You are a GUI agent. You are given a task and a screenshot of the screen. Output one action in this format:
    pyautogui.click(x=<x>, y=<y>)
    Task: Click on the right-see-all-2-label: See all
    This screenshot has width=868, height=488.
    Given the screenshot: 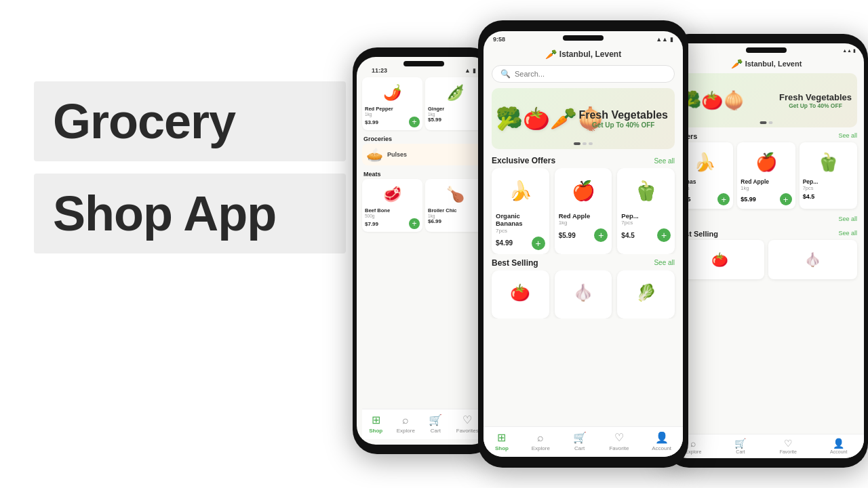 What is the action you would take?
    pyautogui.click(x=848, y=219)
    